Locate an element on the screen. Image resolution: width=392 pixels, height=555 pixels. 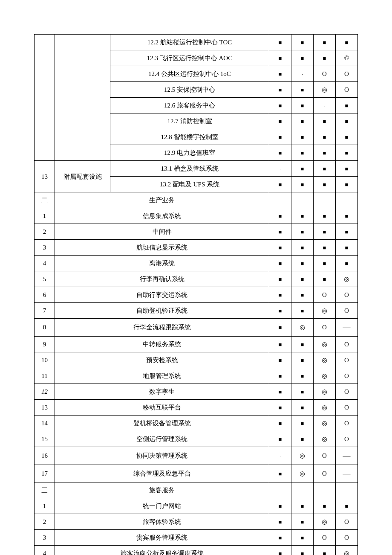
row-desc: 12.5 安保控制中心 is located at coordinates (190, 90).